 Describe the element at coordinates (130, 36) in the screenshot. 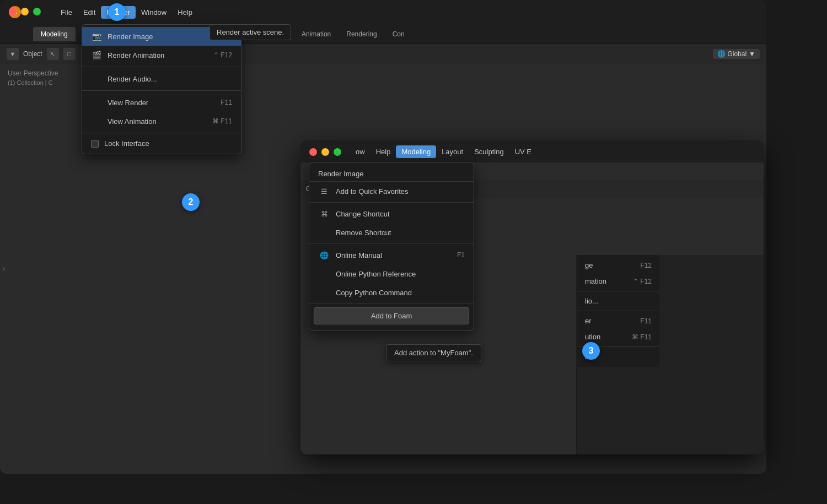

I see `render-image-label: Render Image` at that location.